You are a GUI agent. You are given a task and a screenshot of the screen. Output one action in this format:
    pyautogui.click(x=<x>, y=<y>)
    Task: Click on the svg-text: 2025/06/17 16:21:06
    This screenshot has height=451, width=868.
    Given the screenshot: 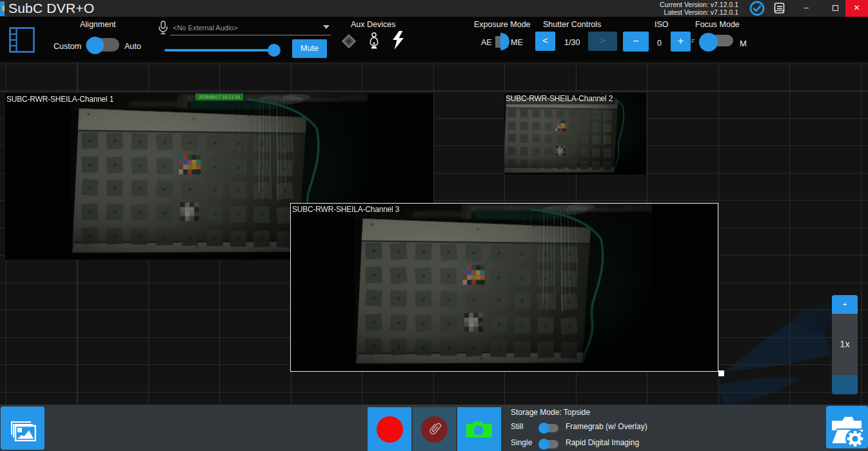 What is the action you would take?
    pyautogui.click(x=219, y=97)
    